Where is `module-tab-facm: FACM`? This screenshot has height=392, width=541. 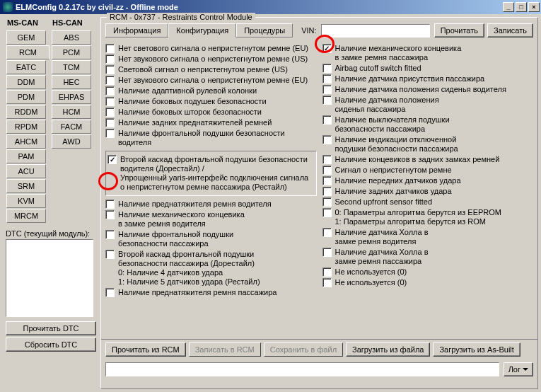 module-tab-facm: FACM is located at coordinates (71, 127).